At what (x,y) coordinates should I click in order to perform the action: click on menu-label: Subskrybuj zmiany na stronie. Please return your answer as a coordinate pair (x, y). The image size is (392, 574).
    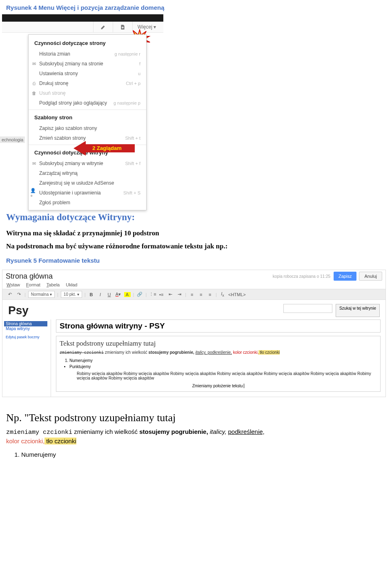
    Looking at the image, I should click on (89, 64).